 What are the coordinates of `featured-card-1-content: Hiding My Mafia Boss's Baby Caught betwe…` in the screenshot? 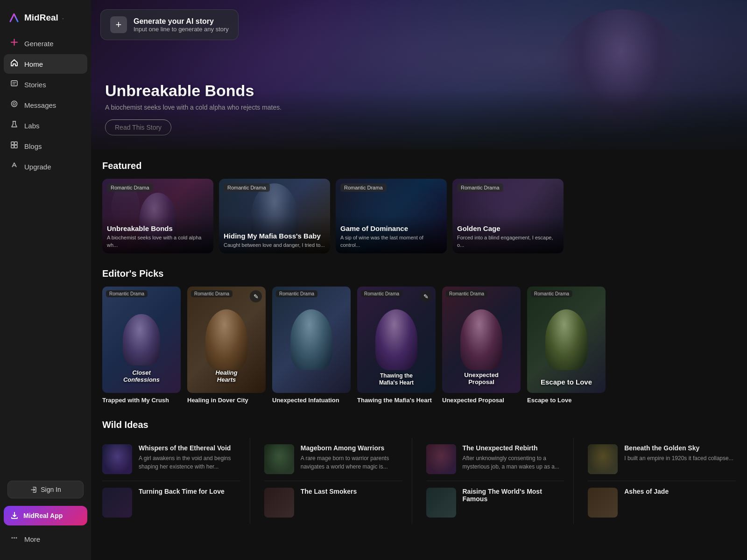 It's located at (275, 240).